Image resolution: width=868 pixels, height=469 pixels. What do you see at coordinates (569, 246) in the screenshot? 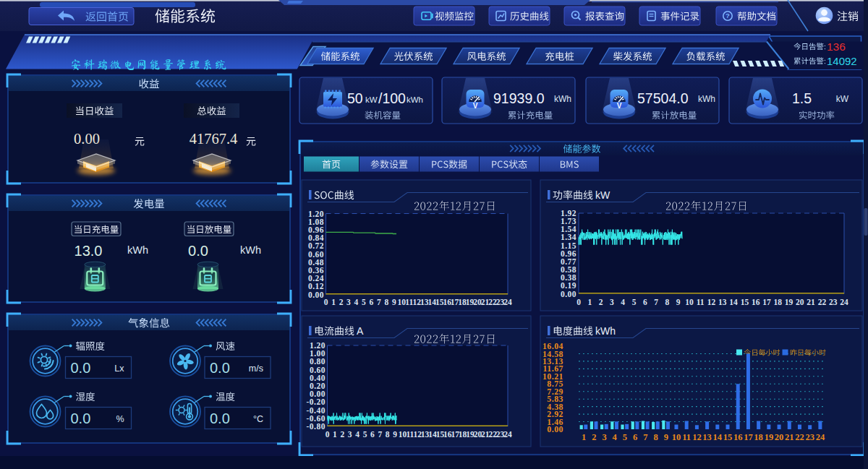
I see `svg-text: 1.15` at bounding box center [569, 246].